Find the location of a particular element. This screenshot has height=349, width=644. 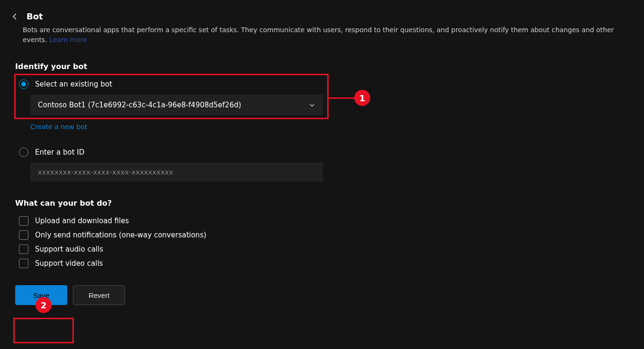

checkbox-label: Support audio calls is located at coordinates (69, 249).